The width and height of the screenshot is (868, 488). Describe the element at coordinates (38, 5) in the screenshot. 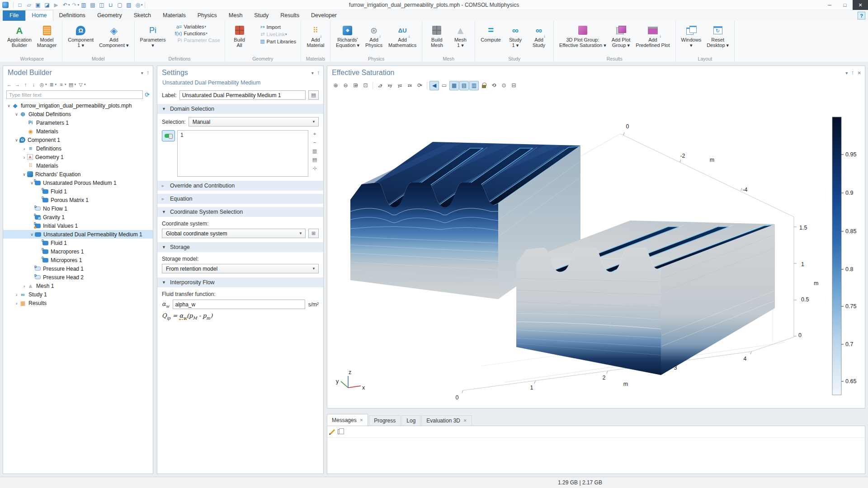

I see `save-icon: ▣` at that location.